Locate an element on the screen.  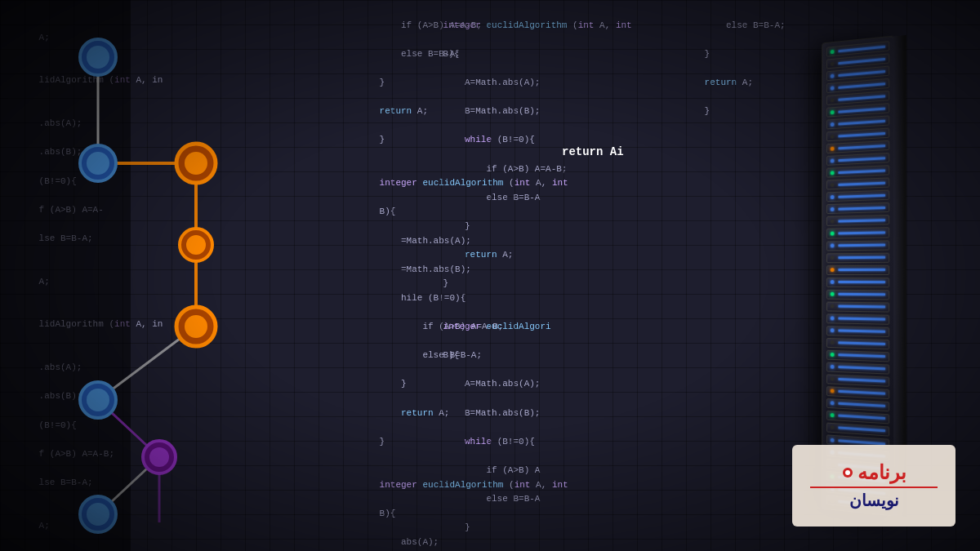
logo-icon is located at coordinates (848, 473).